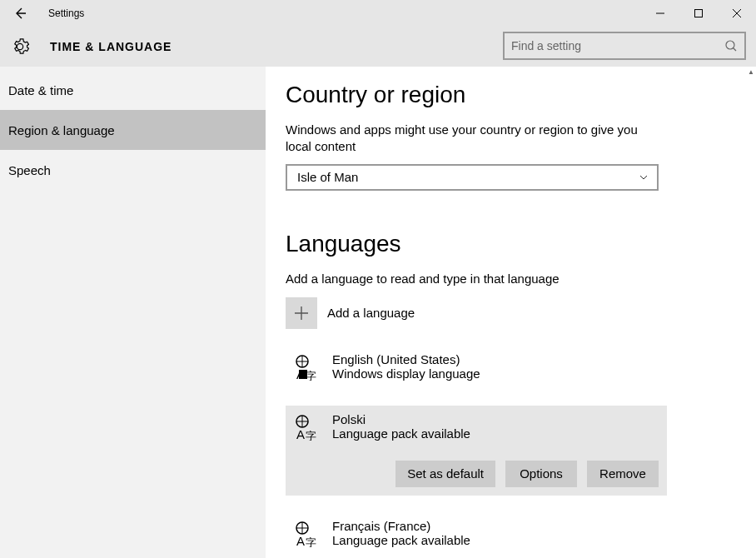 This screenshot has width=756, height=558. What do you see at coordinates (67, 13) in the screenshot?
I see `window-title: Settings` at bounding box center [67, 13].